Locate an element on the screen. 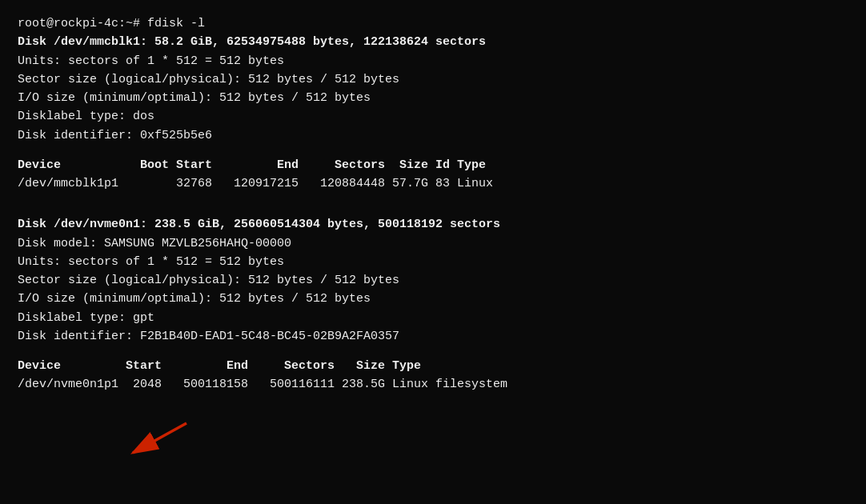 The image size is (866, 504). disk1-table-header: Device Boot Start End Sectors Size Id Ty… is located at coordinates (433, 165).